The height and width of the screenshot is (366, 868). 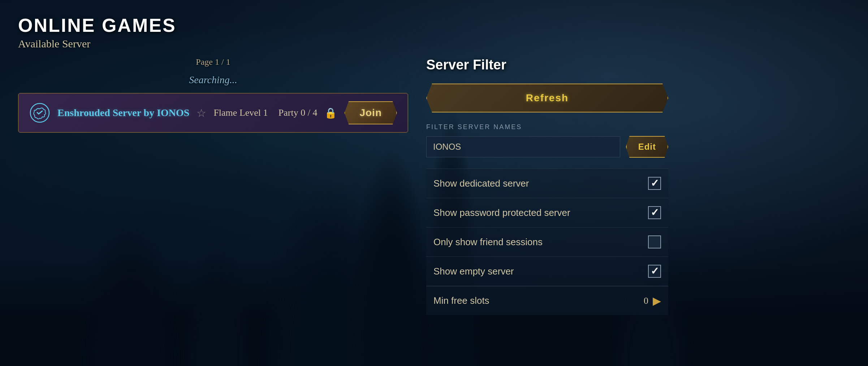 What do you see at coordinates (547, 183) in the screenshot?
I see `filter-option-dedicated: Show dedicated server` at bounding box center [547, 183].